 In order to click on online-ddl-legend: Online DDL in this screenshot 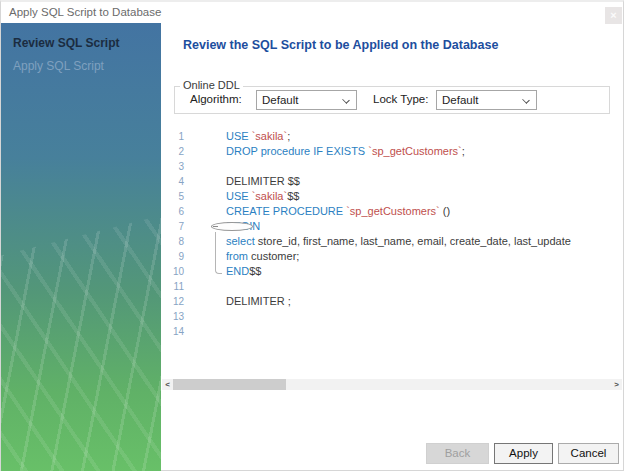, I will do `click(212, 85)`.